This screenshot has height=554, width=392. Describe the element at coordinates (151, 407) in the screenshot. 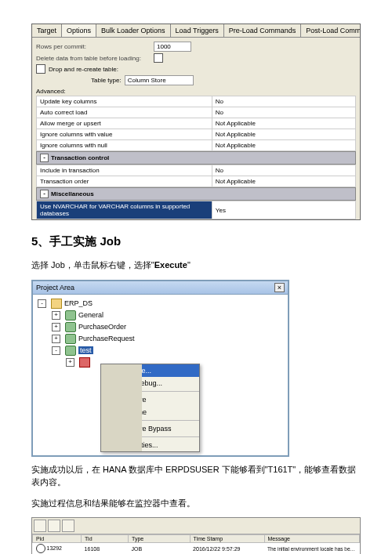

I see `context-menu: Execute... Start debug... Remove Rename …` at that location.